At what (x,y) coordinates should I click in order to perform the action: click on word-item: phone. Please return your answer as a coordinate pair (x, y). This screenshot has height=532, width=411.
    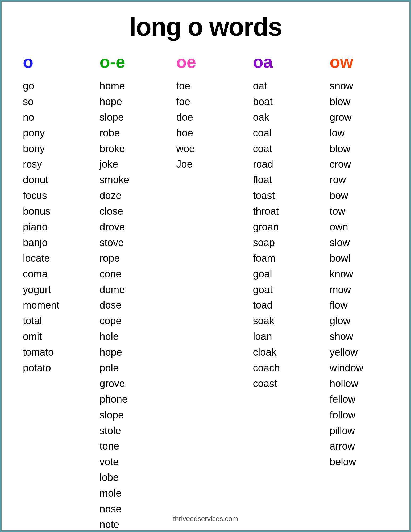
    Looking at the image, I should click on (114, 400).